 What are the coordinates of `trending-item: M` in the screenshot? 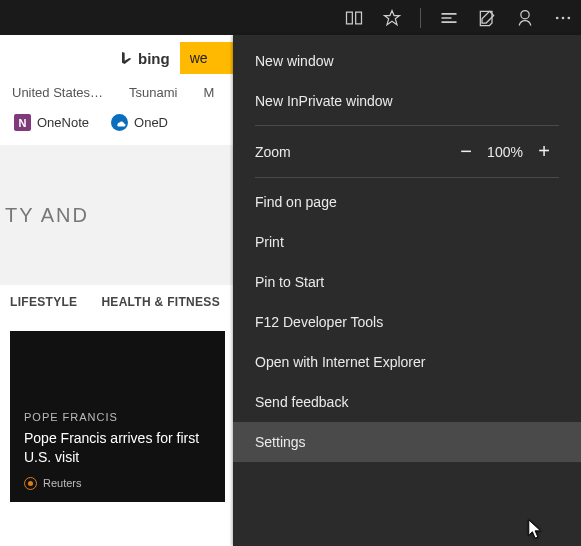 It's located at (208, 92).